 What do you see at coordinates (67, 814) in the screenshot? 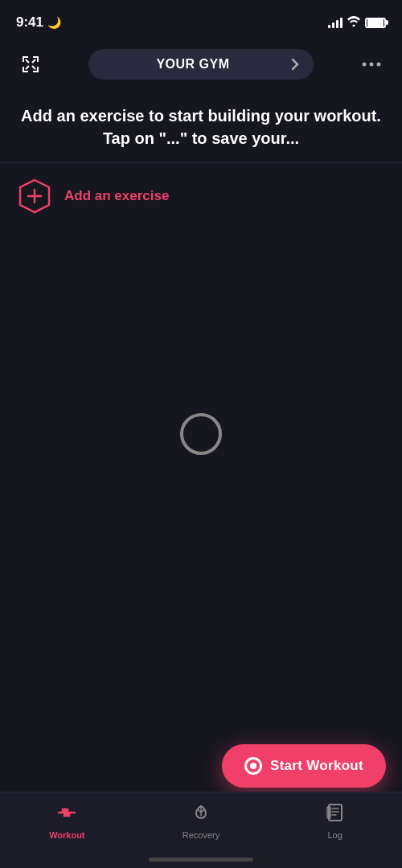
I see `workout-tab-icon` at bounding box center [67, 814].